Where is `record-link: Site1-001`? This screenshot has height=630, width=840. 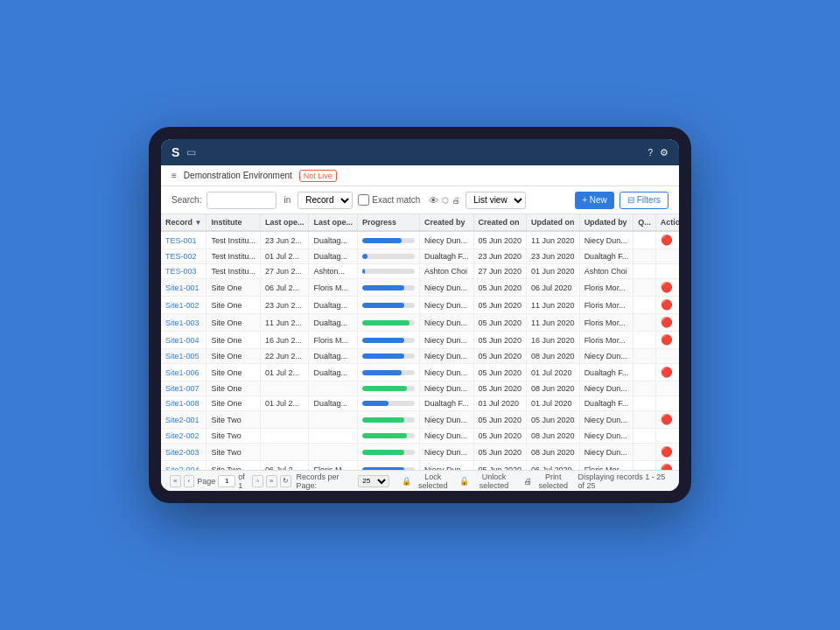 record-link: Site1-001 is located at coordinates (182, 288).